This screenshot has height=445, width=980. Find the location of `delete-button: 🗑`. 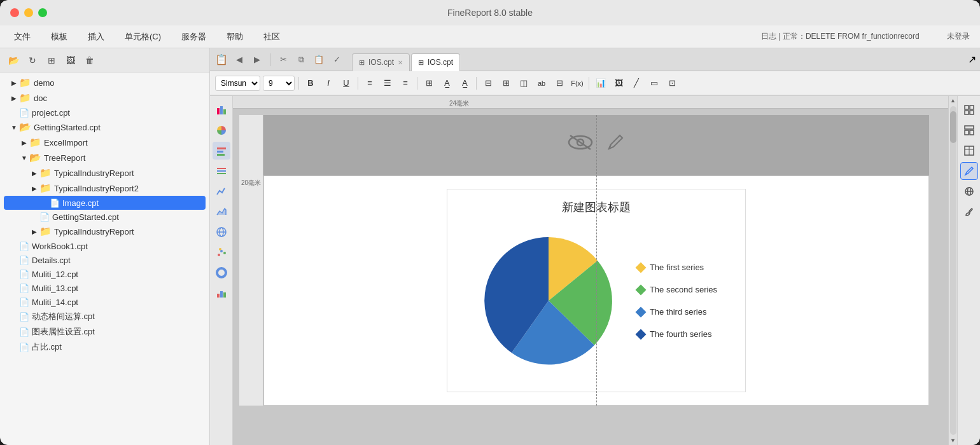

delete-button: 🗑 is located at coordinates (90, 60).